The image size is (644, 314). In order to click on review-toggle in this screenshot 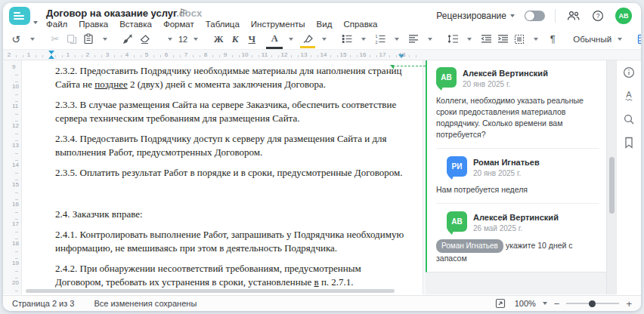, I will do `click(535, 16)`.